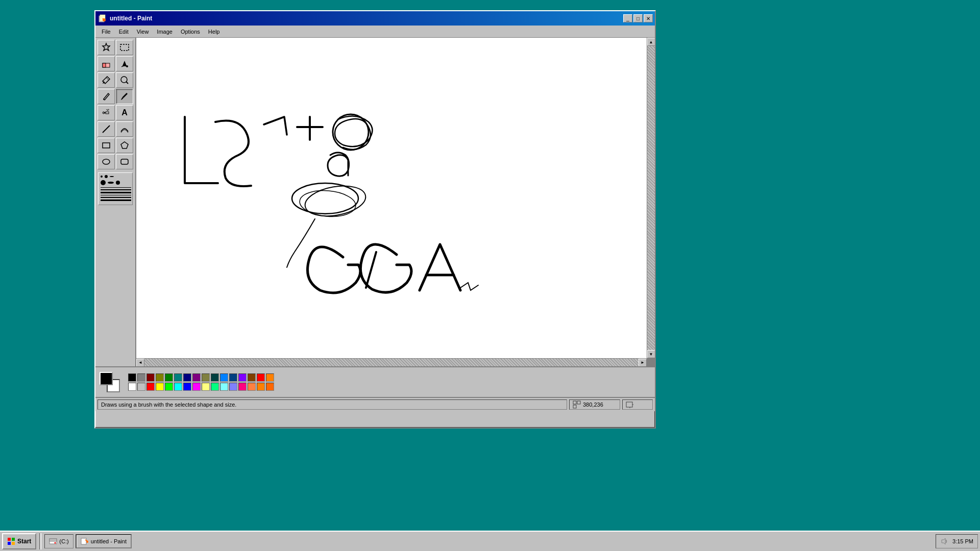  I want to click on taskbar-clock-area: 3:15 PM, so click(957, 541).